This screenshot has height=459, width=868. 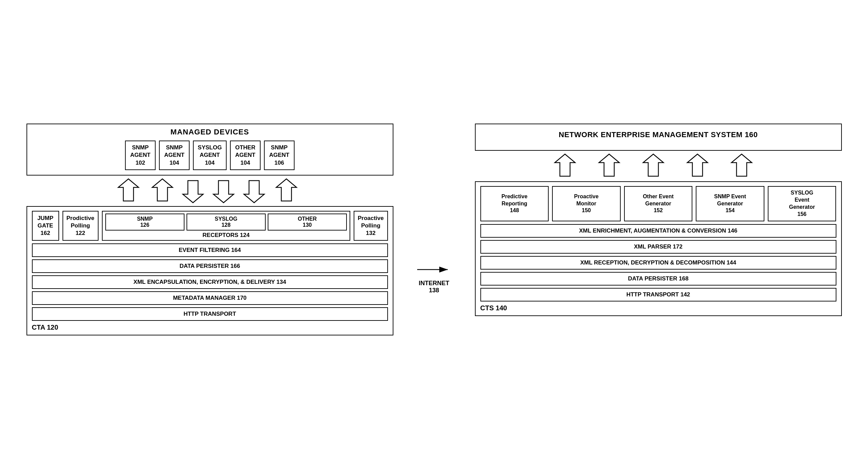 I want to click on internet-label: INTERNET138, so click(x=434, y=287).